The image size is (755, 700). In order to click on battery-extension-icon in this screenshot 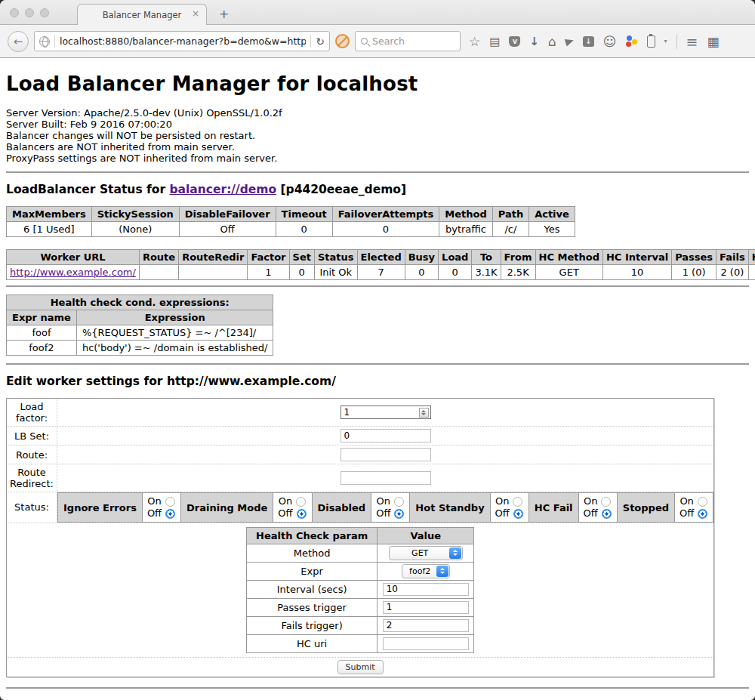, I will do `click(651, 42)`.